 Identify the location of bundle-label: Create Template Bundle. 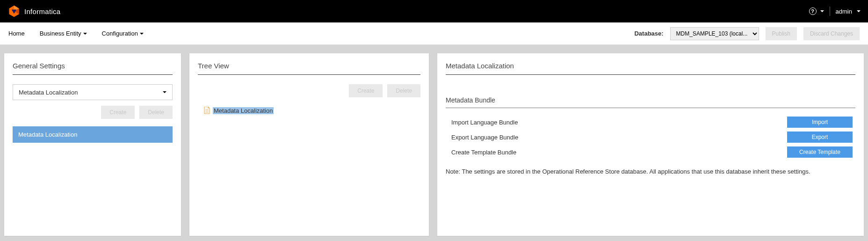
(484, 153).